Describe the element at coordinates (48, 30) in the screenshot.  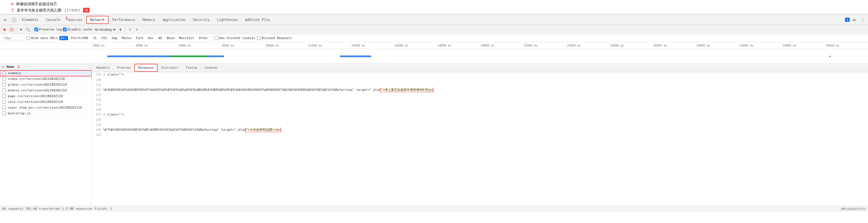
I see `preserve-log-checkbox: Preserve log` at that location.